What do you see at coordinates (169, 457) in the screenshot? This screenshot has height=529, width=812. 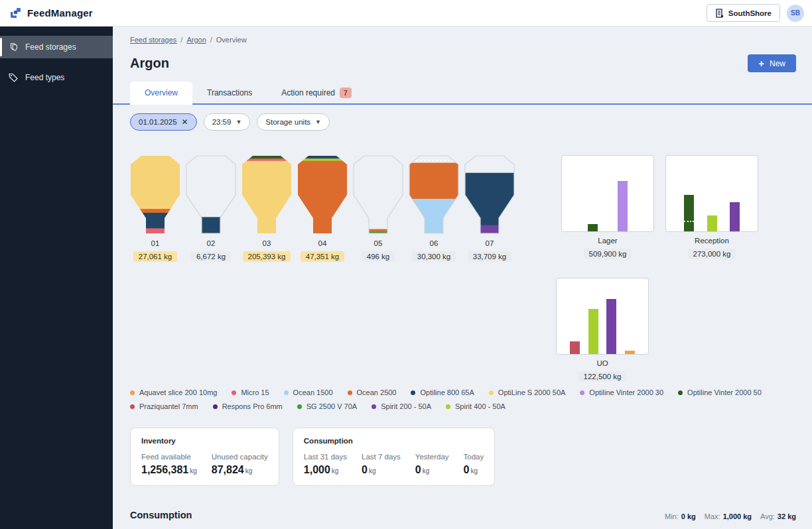 I see `metric-label: Feed available` at bounding box center [169, 457].